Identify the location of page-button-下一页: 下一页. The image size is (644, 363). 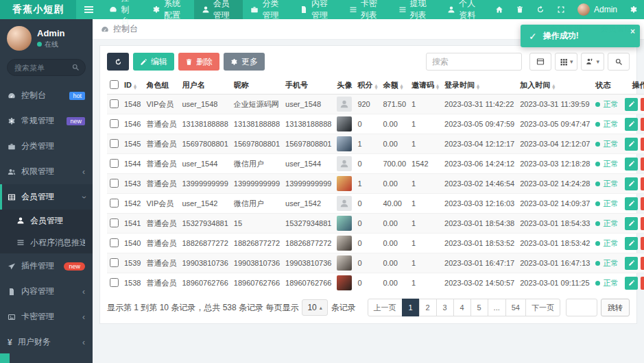
(543, 308).